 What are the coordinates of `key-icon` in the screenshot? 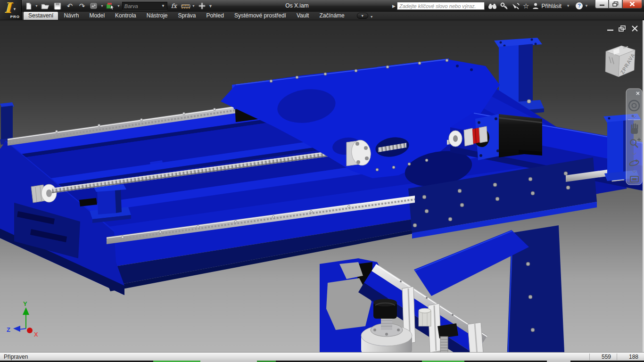 It's located at (504, 6).